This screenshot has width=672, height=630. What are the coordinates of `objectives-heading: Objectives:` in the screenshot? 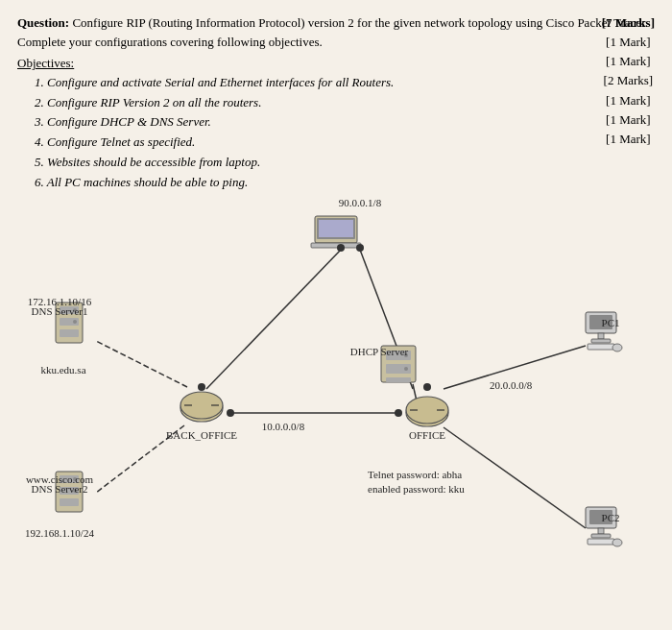 It's located at (46, 63).